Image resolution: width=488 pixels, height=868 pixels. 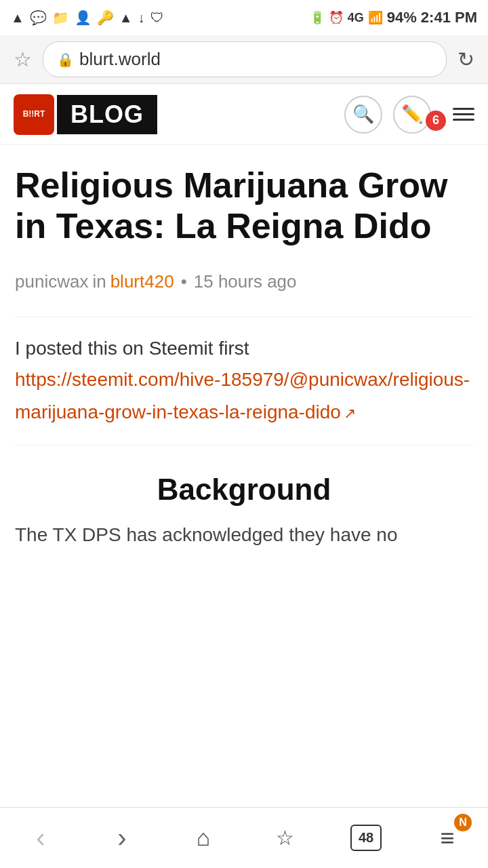 I want to click on meta-in-label: in, so click(x=99, y=282).